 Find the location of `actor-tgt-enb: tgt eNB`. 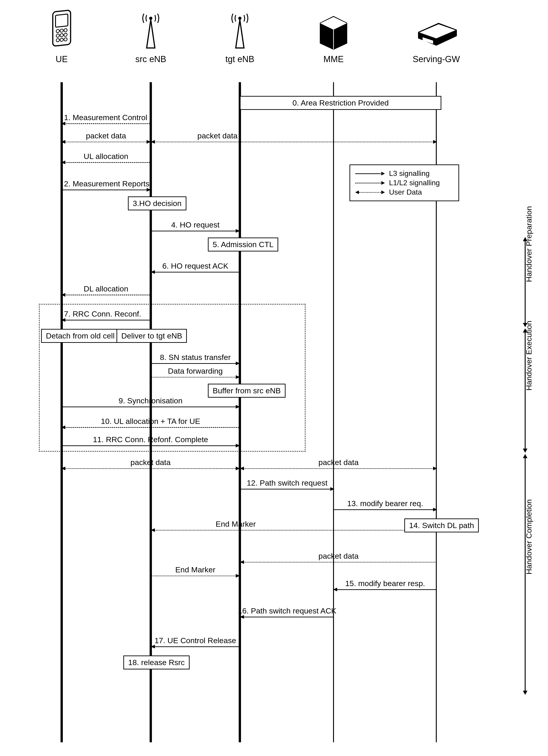

actor-tgt-enb: tgt eNB is located at coordinates (240, 37).